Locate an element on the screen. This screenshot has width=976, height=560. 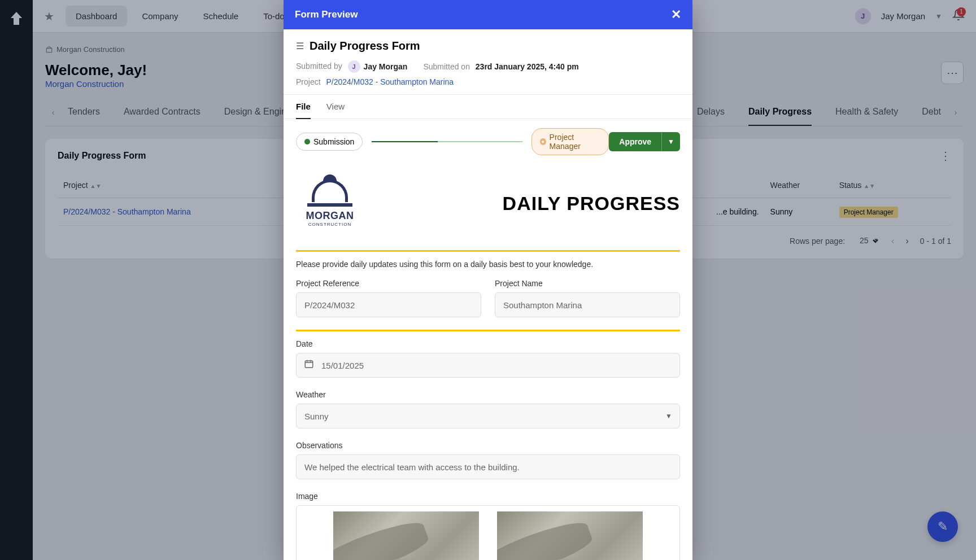
image-label: Image is located at coordinates (488, 496).